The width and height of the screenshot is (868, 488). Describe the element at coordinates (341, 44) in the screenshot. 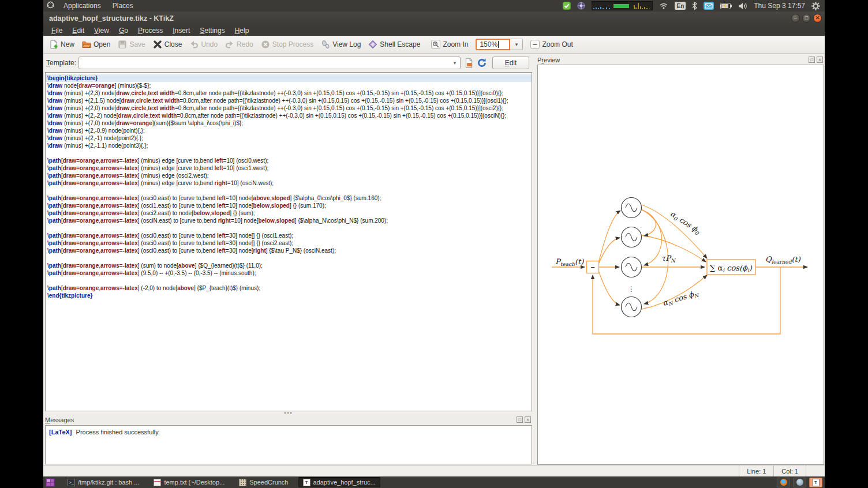

I see `view-log-button: View Log` at that location.